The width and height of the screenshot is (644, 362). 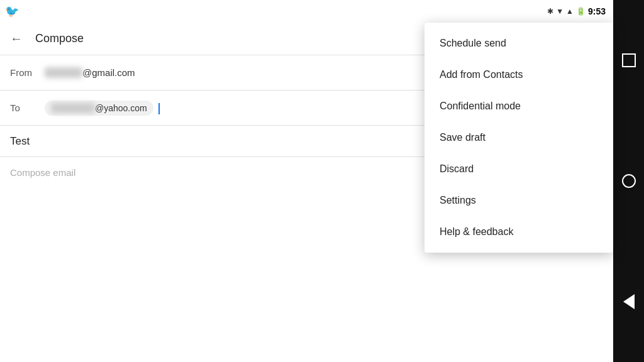 What do you see at coordinates (16, 39) in the screenshot?
I see `back-button: ←` at bounding box center [16, 39].